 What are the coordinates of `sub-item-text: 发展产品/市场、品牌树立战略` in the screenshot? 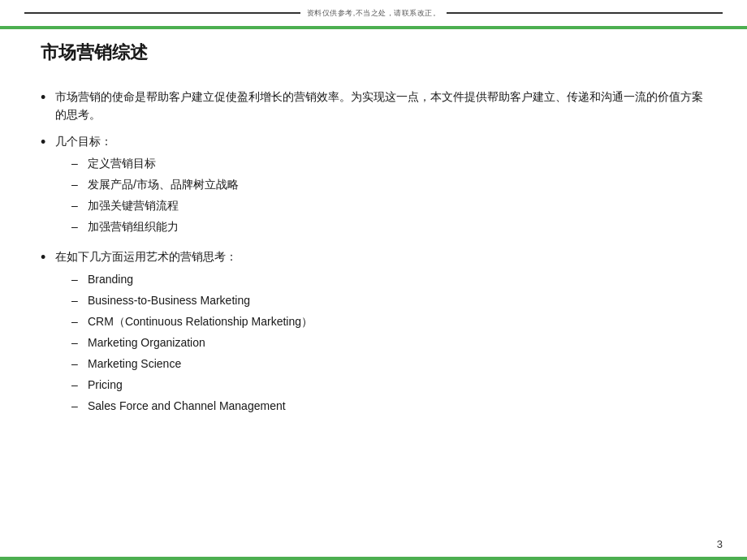 It's located at (163, 185).